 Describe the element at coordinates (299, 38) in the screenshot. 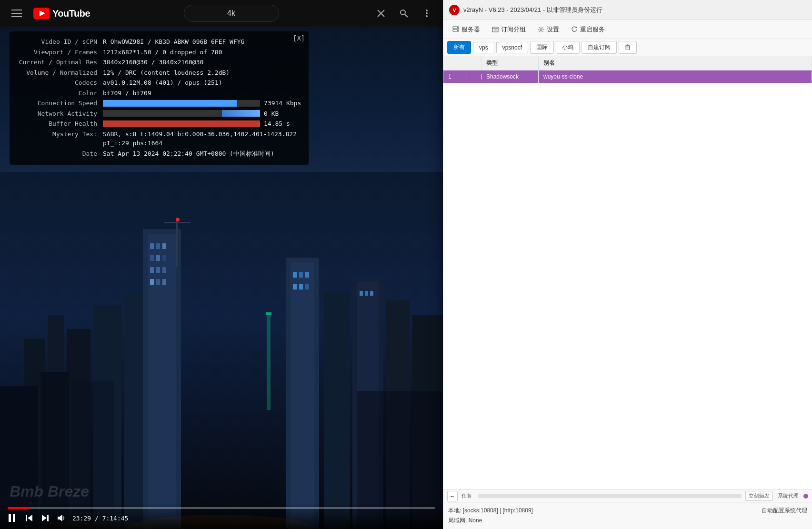

I see `stats-close-button: [X]` at that location.